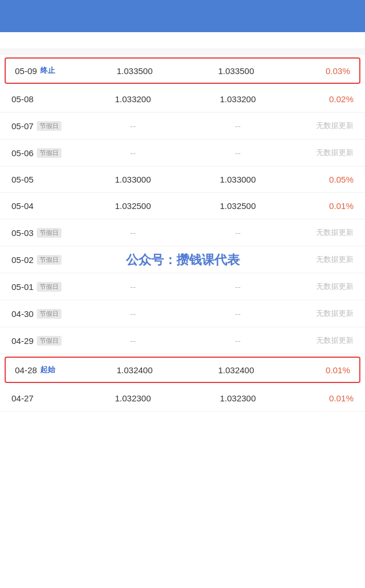 This screenshot has width=365, height=588. What do you see at coordinates (183, 370) in the screenshot?
I see `table-row: 04-28起始1.0324001.0324000.01%` at bounding box center [183, 370].